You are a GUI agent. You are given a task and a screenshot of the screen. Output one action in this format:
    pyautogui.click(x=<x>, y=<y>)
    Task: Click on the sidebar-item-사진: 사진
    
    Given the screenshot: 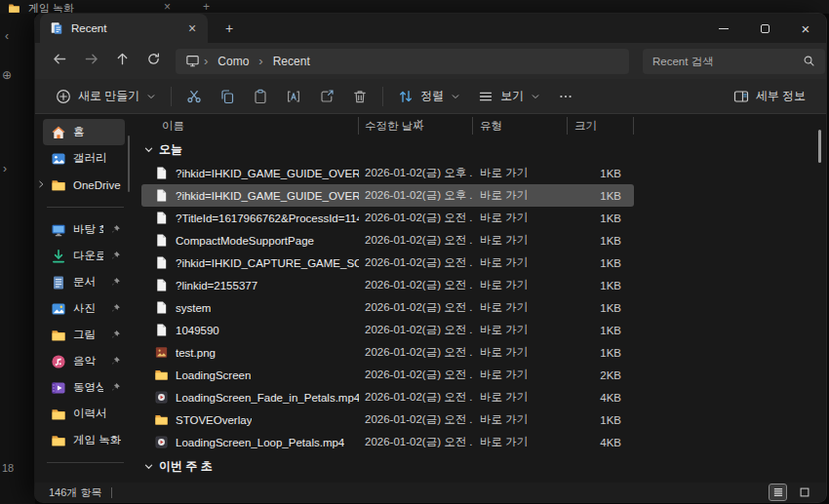 What is the action you would take?
    pyautogui.click(x=84, y=308)
    